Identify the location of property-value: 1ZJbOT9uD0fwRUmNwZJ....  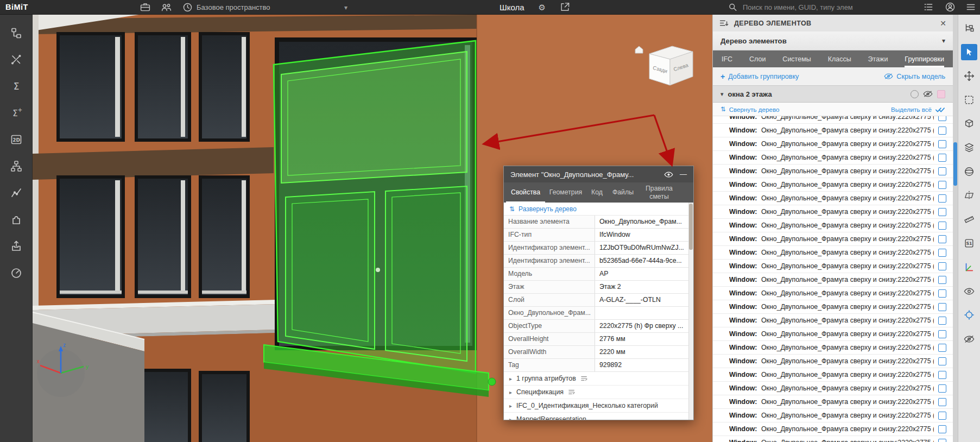
(642, 248).